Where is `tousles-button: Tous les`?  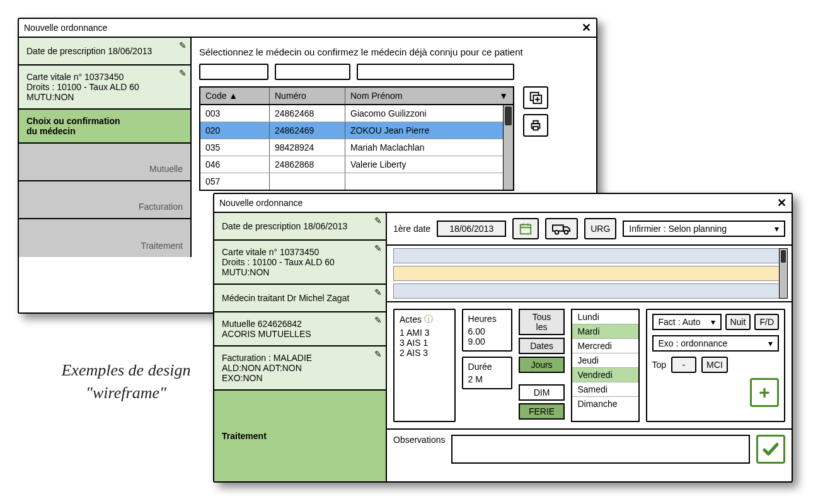
tousles-button: Tous les is located at coordinates (542, 322).